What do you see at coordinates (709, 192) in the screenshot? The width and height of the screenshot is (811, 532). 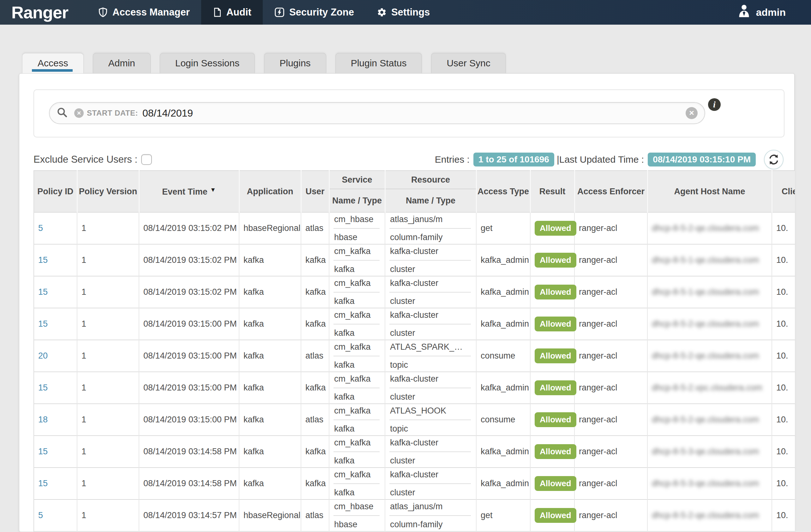 I see `col-header-agent-host-name: Agent Host Name` at bounding box center [709, 192].